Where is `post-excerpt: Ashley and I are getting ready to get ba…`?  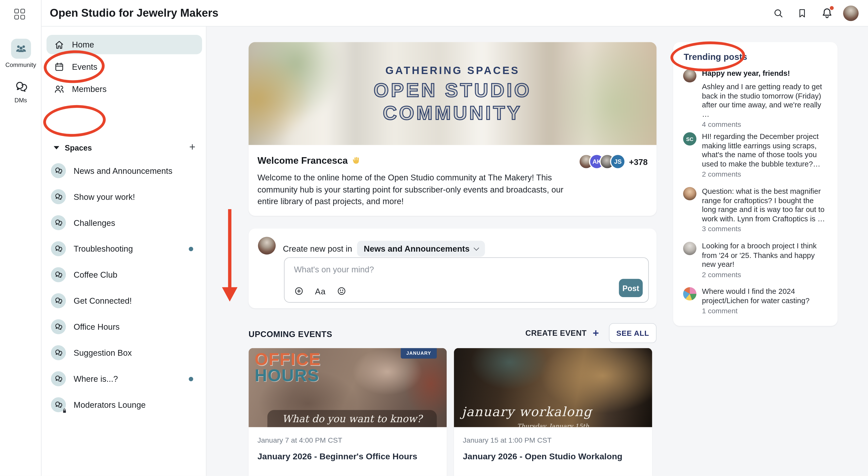 post-excerpt: Ashley and I are getting ready to get ba… is located at coordinates (765, 100).